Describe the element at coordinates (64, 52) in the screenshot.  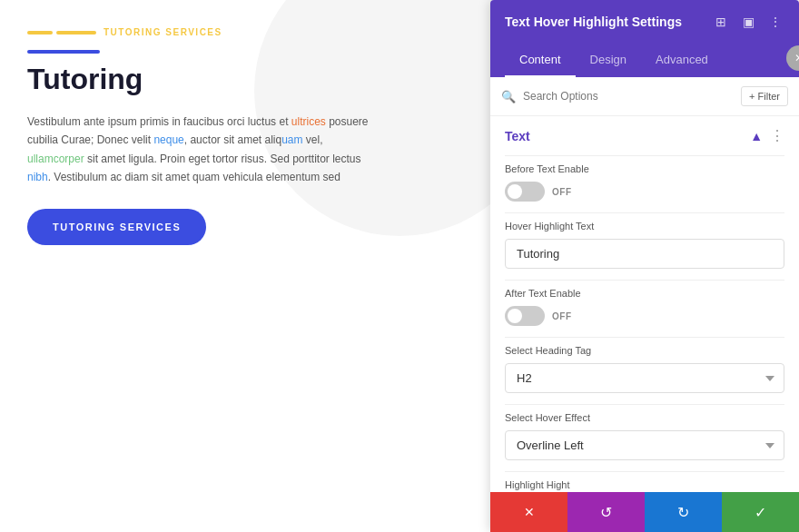
I see `heading-underline` at that location.